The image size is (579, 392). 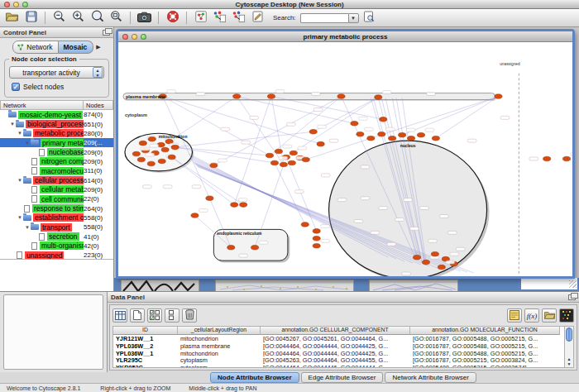 What do you see at coordinates (12, 18) in the screenshot?
I see `open-session-button` at bounding box center [12, 18].